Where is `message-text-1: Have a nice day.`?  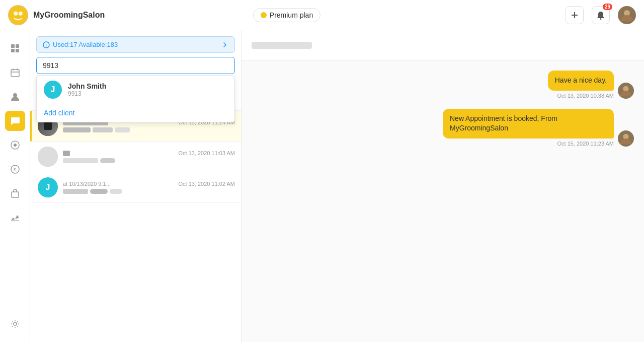 message-text-1: Have a nice day. is located at coordinates (581, 80).